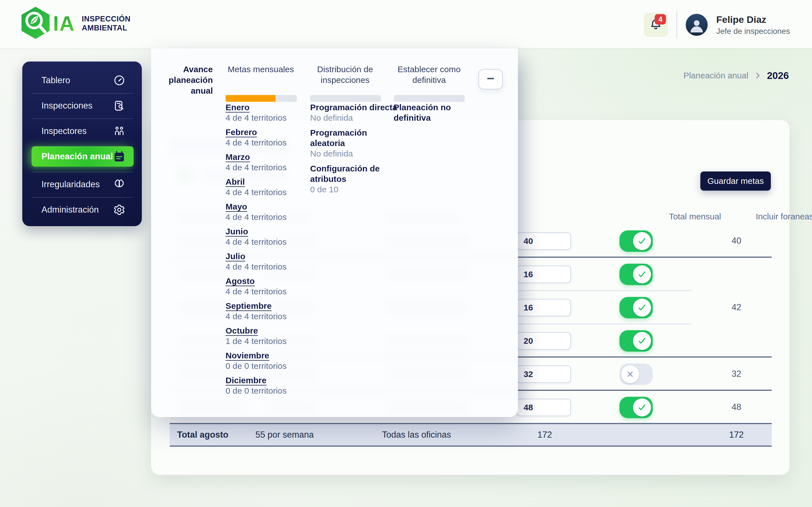 The height and width of the screenshot is (507, 812). Describe the element at coordinates (354, 179) in the screenshot. I see `distribution-item: Configuración de atributos 0 de 10` at that location.